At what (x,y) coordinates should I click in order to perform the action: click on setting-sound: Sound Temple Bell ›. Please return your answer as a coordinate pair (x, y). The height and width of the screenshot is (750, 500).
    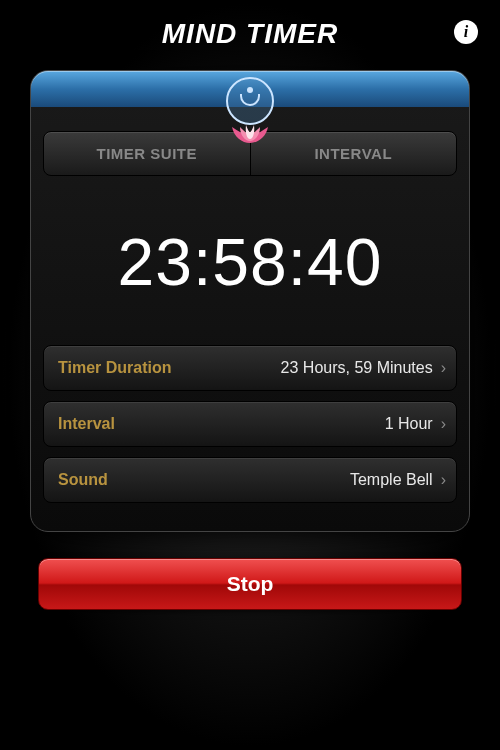
    Looking at the image, I should click on (250, 480).